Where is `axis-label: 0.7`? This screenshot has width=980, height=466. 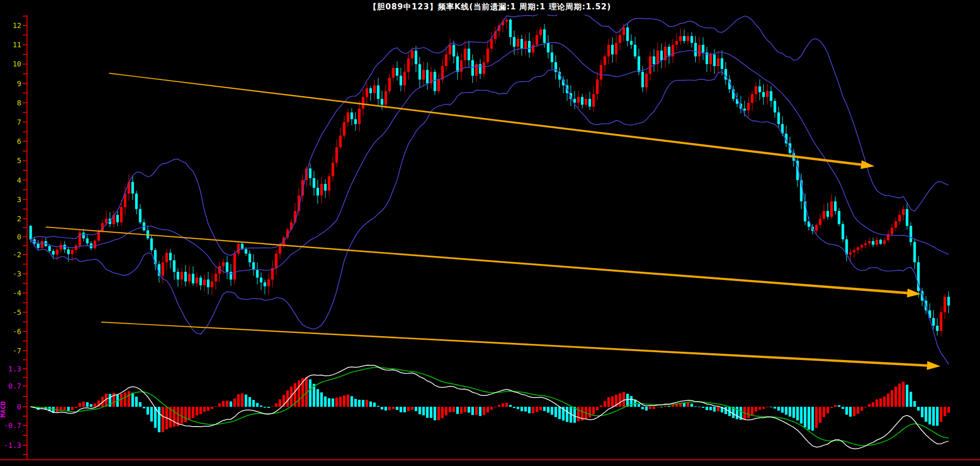
axis-label: 0.7 is located at coordinates (15, 386).